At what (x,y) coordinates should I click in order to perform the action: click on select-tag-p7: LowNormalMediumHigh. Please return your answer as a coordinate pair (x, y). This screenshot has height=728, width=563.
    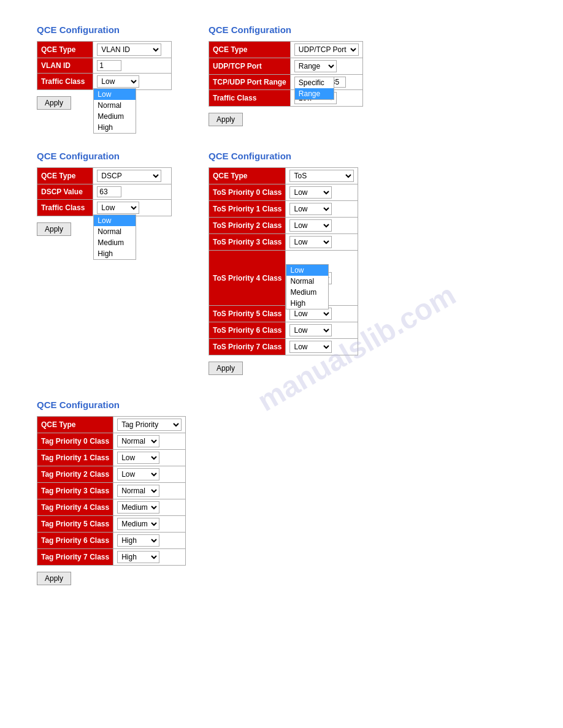
    Looking at the image, I should click on (139, 557).